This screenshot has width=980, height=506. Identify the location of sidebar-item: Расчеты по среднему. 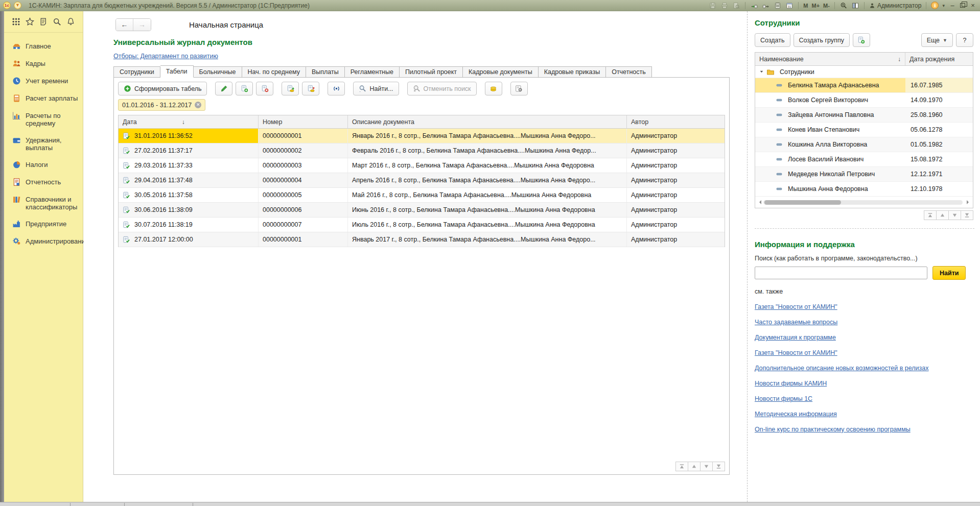
(43, 119).